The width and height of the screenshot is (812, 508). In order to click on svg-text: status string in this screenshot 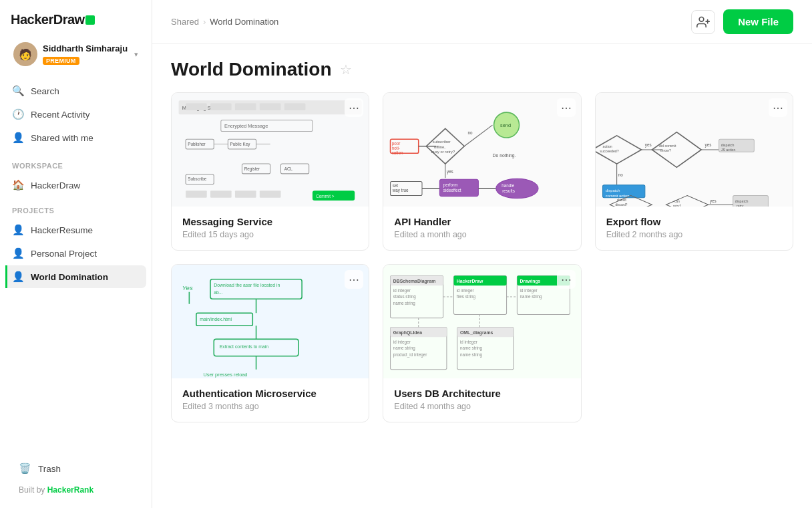, I will do `click(405, 297)`.